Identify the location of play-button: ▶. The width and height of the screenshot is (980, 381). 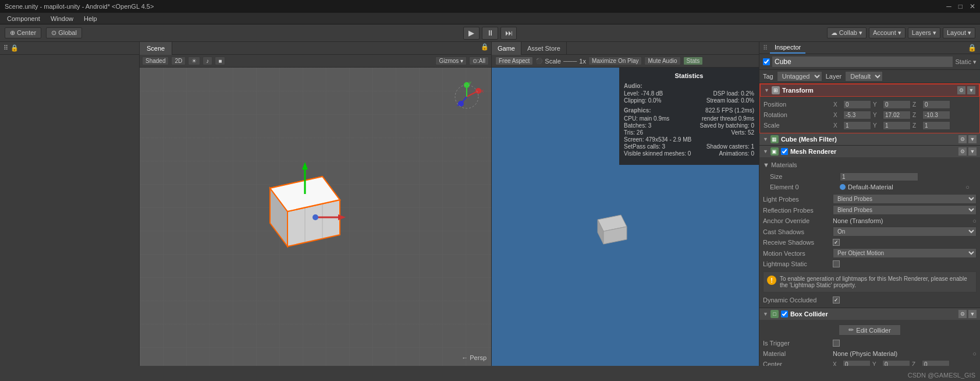
(471, 33).